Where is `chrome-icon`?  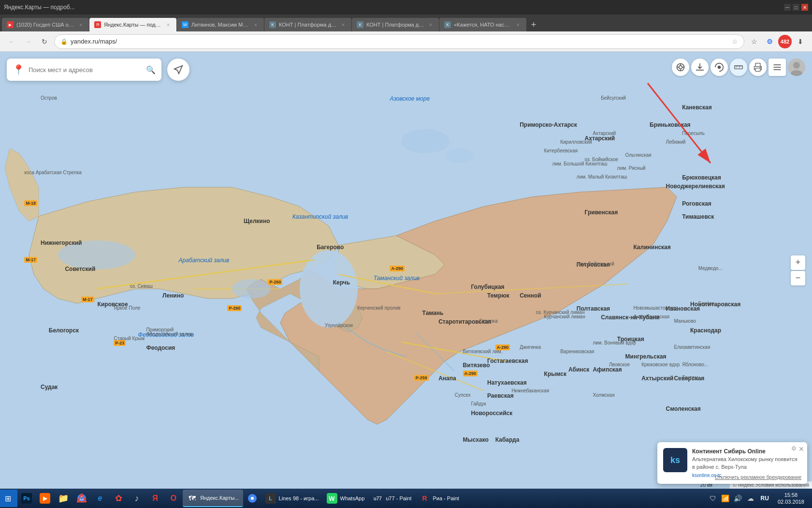
chrome-icon is located at coordinates (82, 498).